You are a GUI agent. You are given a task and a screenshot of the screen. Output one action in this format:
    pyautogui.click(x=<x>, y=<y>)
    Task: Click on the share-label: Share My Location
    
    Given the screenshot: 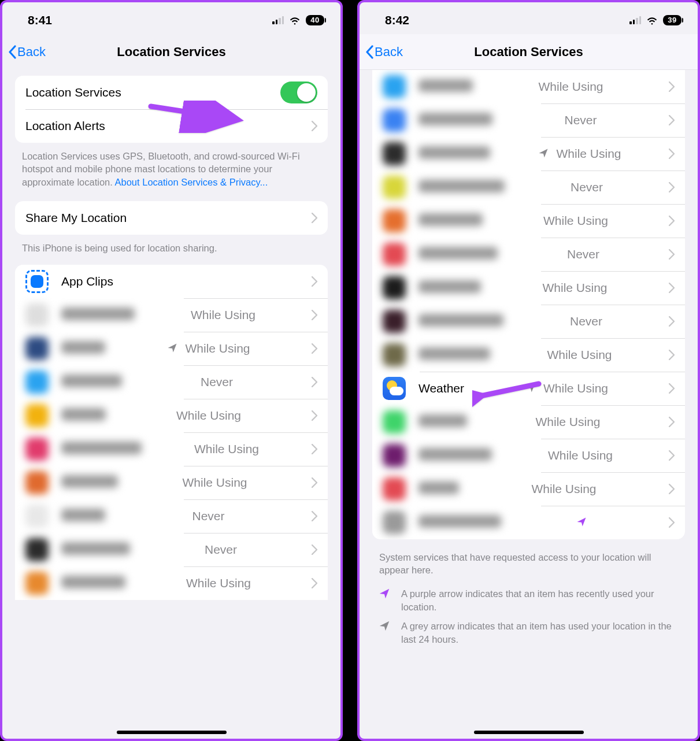 What is the action you would take?
    pyautogui.click(x=76, y=218)
    